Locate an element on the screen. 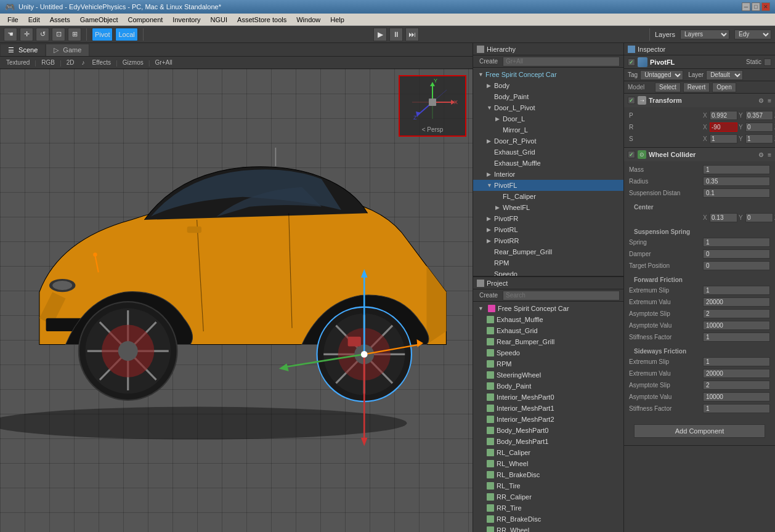 This screenshot has height=532, width=775. hierarchy-item: ▶Interior is located at coordinates (548, 174).